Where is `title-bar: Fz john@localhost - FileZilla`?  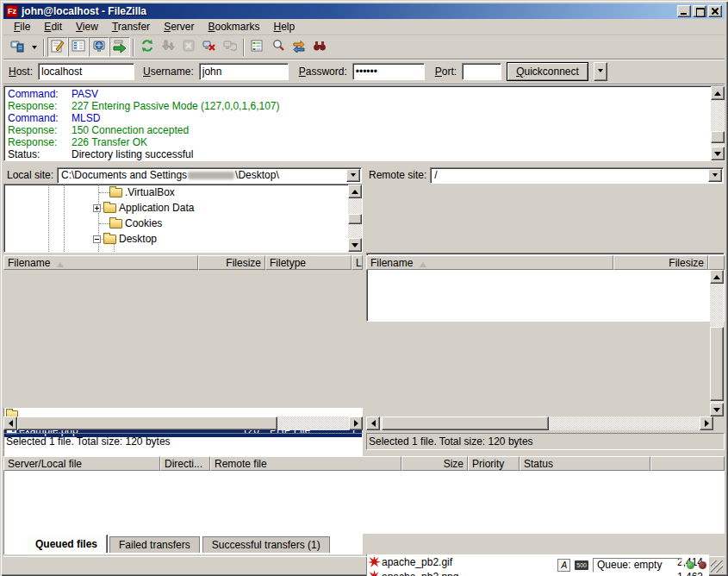 title-bar: Fz john@localhost - FileZilla is located at coordinates (364, 11).